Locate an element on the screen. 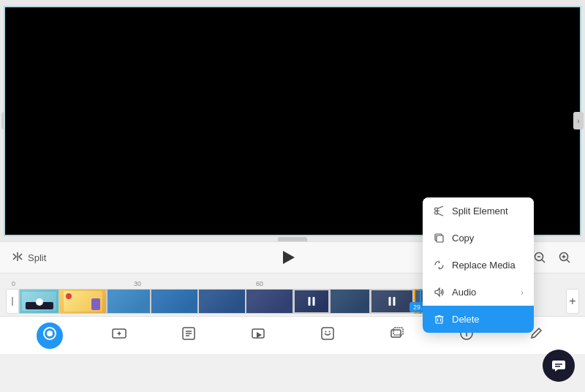  context-replace-label: Replace Media is located at coordinates (484, 265).